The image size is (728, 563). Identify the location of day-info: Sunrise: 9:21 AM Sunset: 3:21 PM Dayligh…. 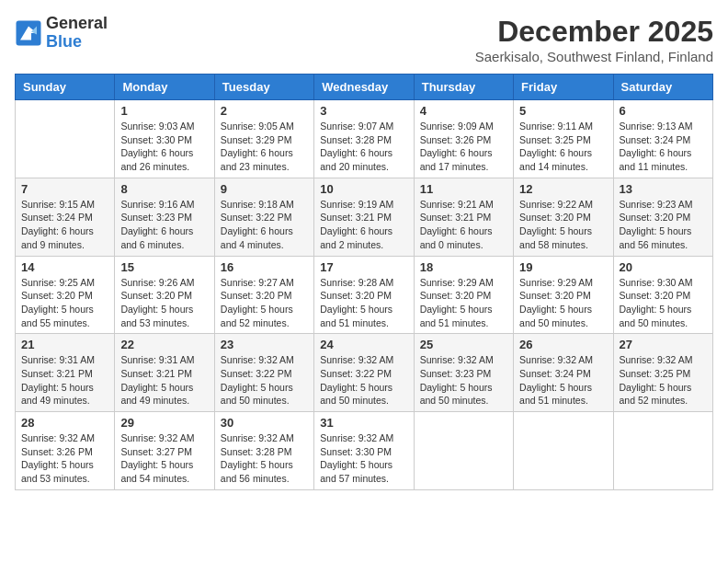
(463, 224).